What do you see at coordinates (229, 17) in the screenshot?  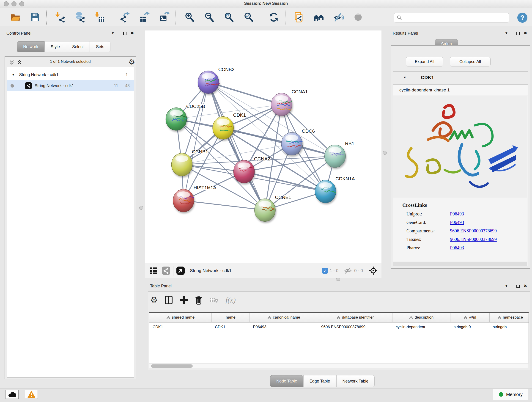 I see `zoom-fit-button` at bounding box center [229, 17].